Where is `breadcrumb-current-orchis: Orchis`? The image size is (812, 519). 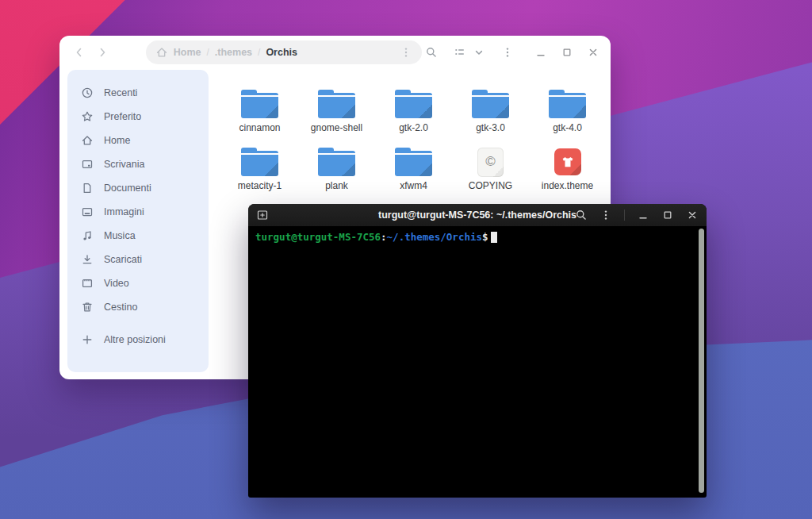
breadcrumb-current-orchis: Orchis is located at coordinates (282, 52).